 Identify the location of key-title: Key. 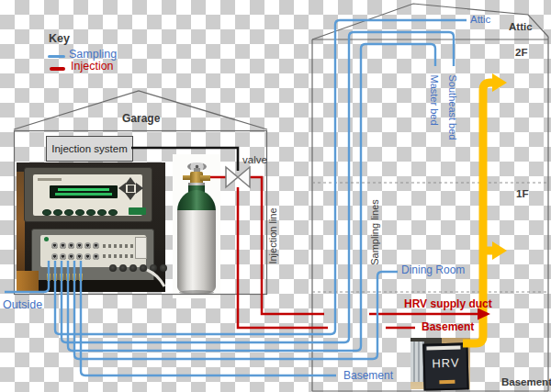
(59, 39).